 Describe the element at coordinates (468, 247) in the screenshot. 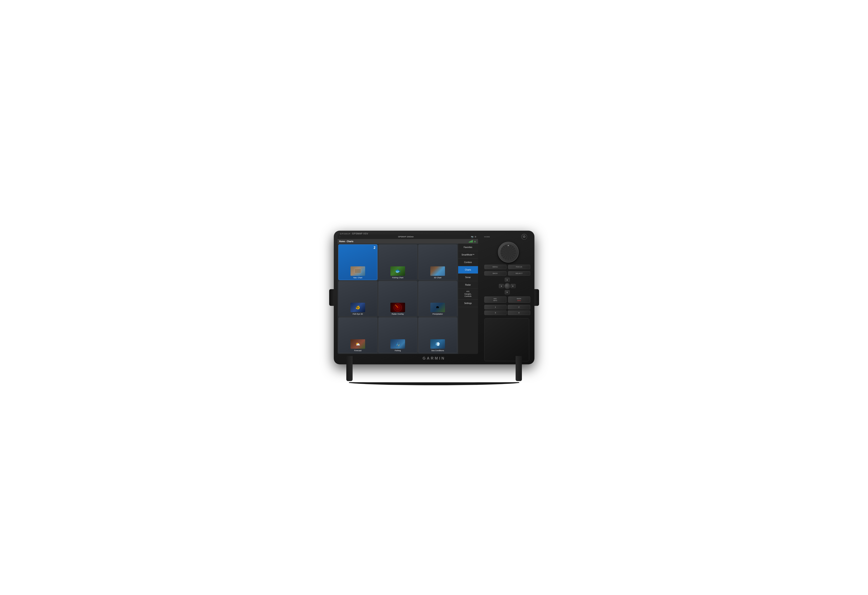

I see `sidebar-item-favorites: Favorites` at that location.